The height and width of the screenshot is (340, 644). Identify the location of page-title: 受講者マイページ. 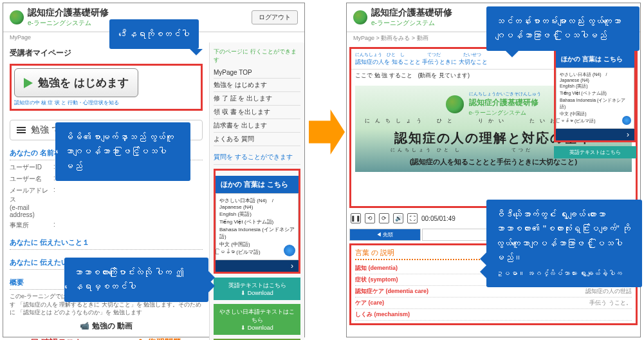
(106, 53).